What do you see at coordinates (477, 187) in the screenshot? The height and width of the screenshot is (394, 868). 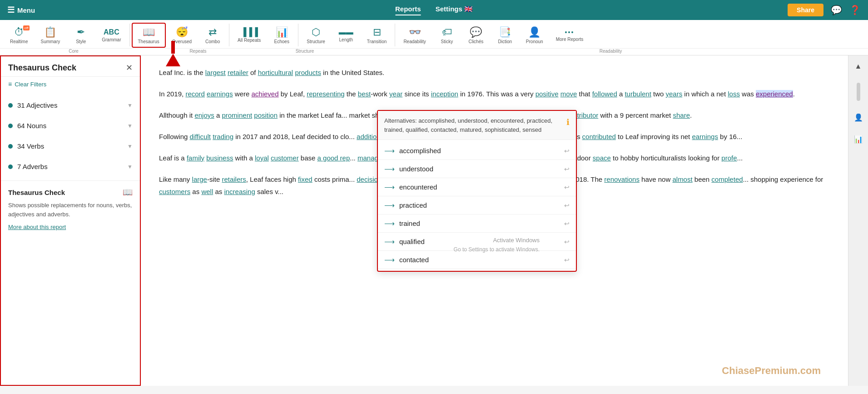 I see `popup-item-encountered: ⟶ encountered ↩` at bounding box center [477, 187].